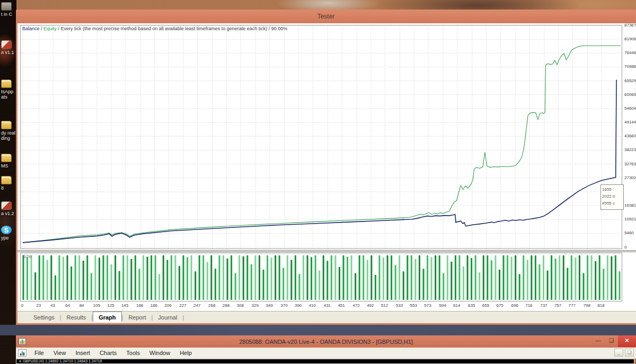 The image size is (636, 364). Describe the element at coordinates (22, 353) in the screenshot. I see `chart-menu-icon` at that location.